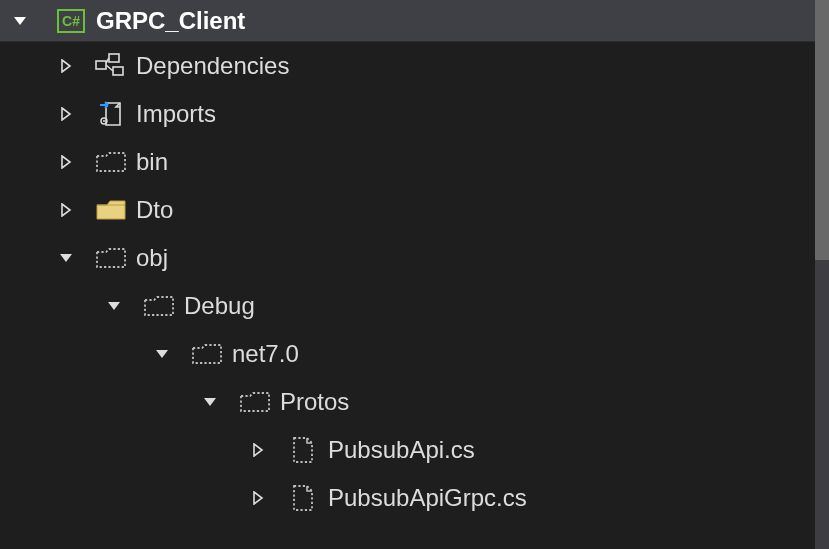  What do you see at coordinates (212, 66) in the screenshot?
I see `tree-item-label: Dependencies` at bounding box center [212, 66].